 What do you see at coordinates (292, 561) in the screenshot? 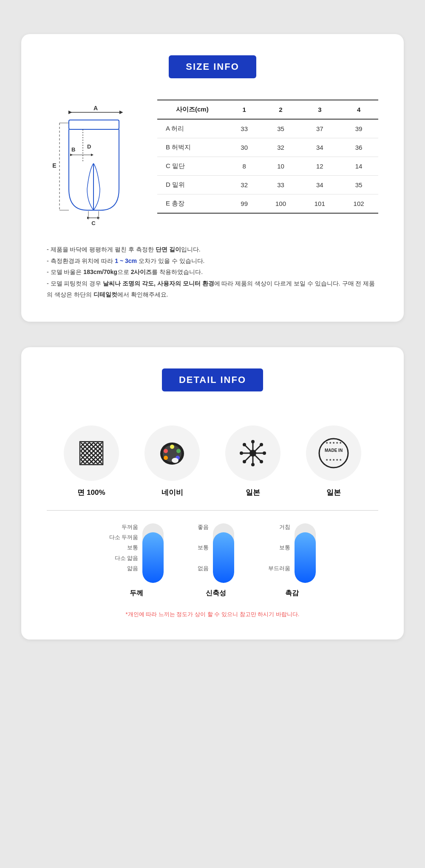
I see `gauge-texture: 거침 보통 부드러움 촉감` at bounding box center [292, 561].